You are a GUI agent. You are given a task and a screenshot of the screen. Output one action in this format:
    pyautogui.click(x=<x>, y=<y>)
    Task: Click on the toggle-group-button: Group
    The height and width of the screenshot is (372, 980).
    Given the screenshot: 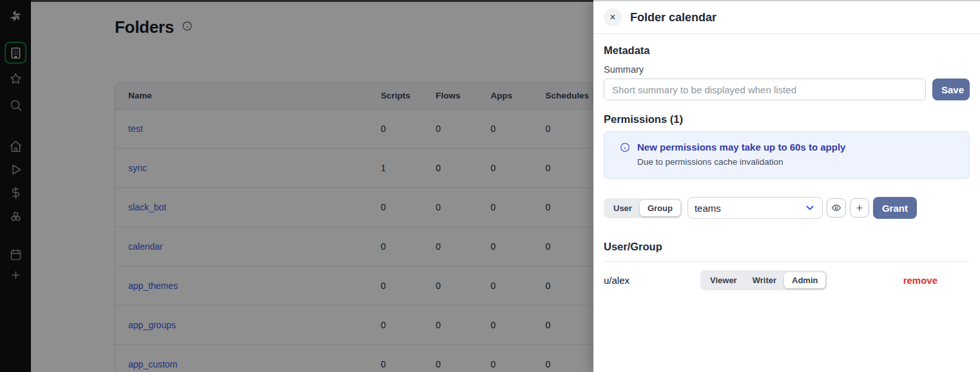 What is the action you would take?
    pyautogui.click(x=660, y=209)
    